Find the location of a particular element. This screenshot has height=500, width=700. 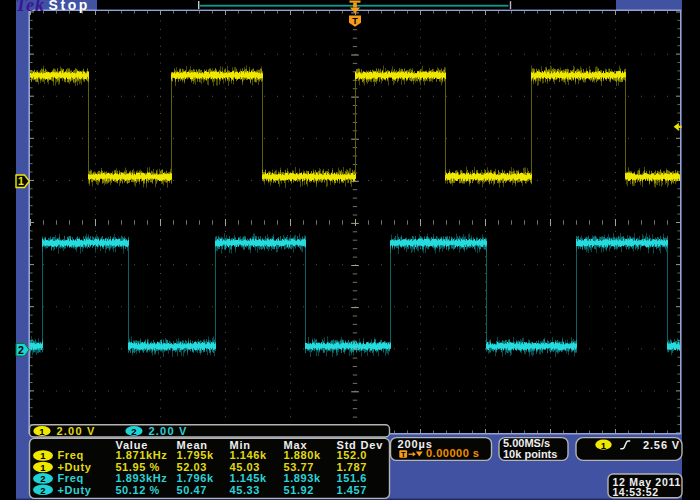

svg-text: 14:53:52 is located at coordinates (636, 492).